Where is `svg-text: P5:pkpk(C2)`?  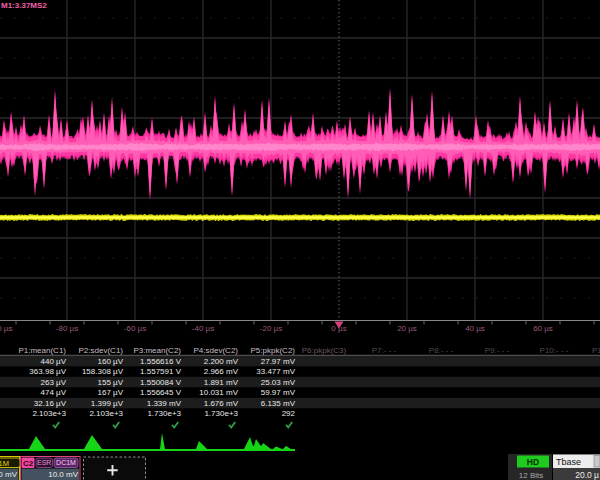 svg-text: P5:pkpk(C2) is located at coordinates (274, 350).